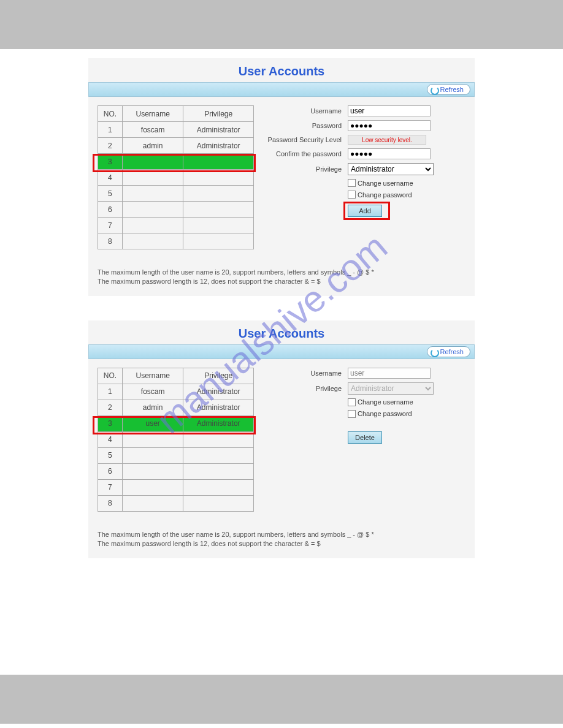 The height and width of the screenshot is (728, 563). Describe the element at coordinates (282, 699) in the screenshot. I see `page-footer-bar` at that location.